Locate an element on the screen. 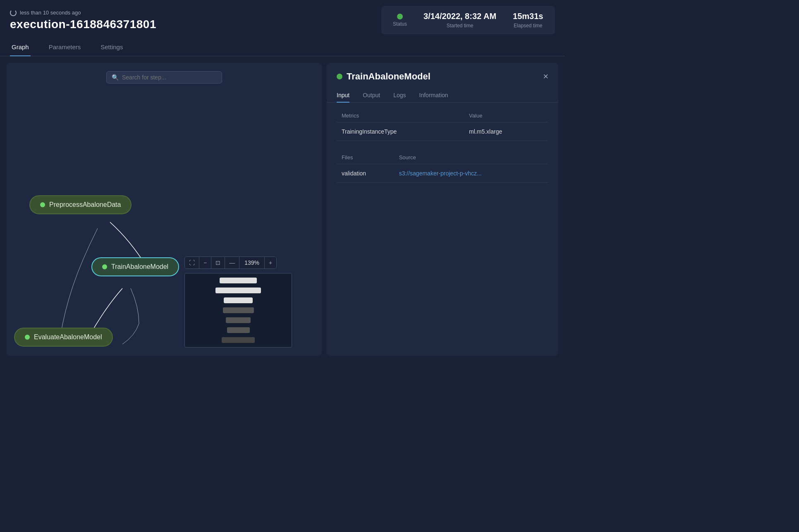 The height and width of the screenshot is (532, 799). zoom-controls: ⛶ − ⊡ — 139% + is located at coordinates (231, 263).